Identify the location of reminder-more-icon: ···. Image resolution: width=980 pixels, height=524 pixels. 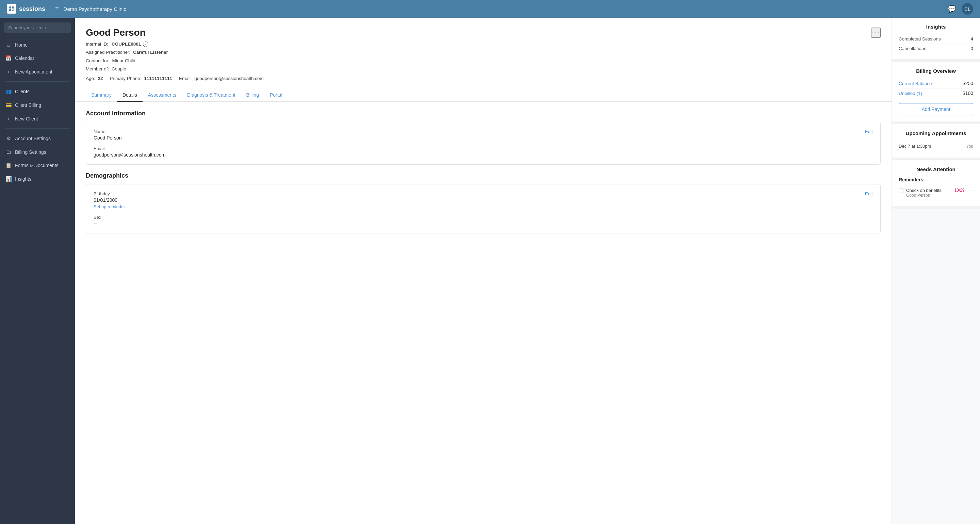
(971, 191).